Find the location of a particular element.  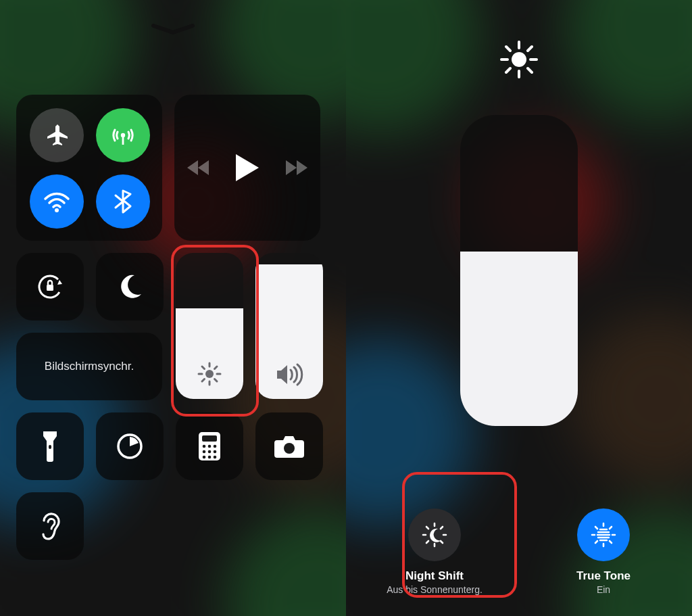

night-shift-subtitle: Aus bis Sonnenunterg. is located at coordinates (435, 590).